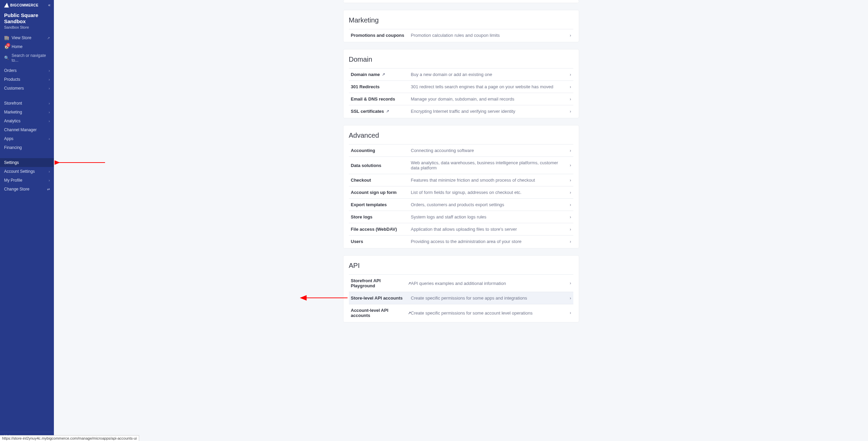  I want to click on sidebar-item-label: Apps, so click(9, 139).